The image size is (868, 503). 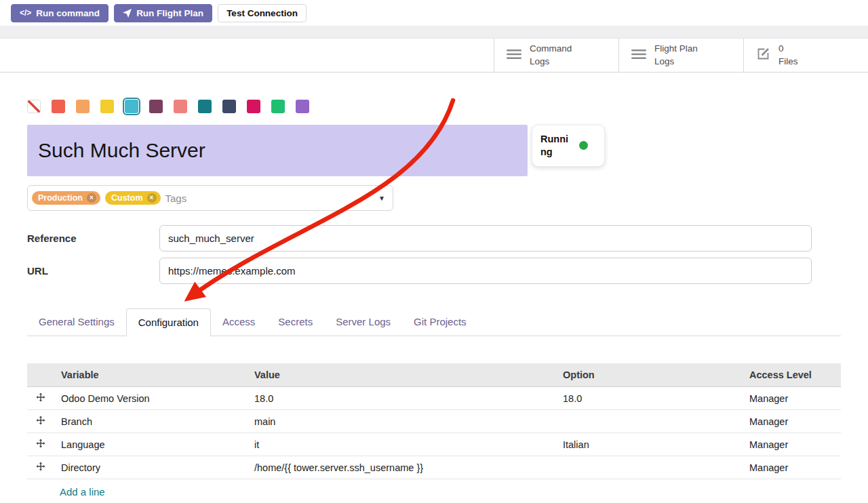 I want to click on reference-input, so click(x=486, y=239).